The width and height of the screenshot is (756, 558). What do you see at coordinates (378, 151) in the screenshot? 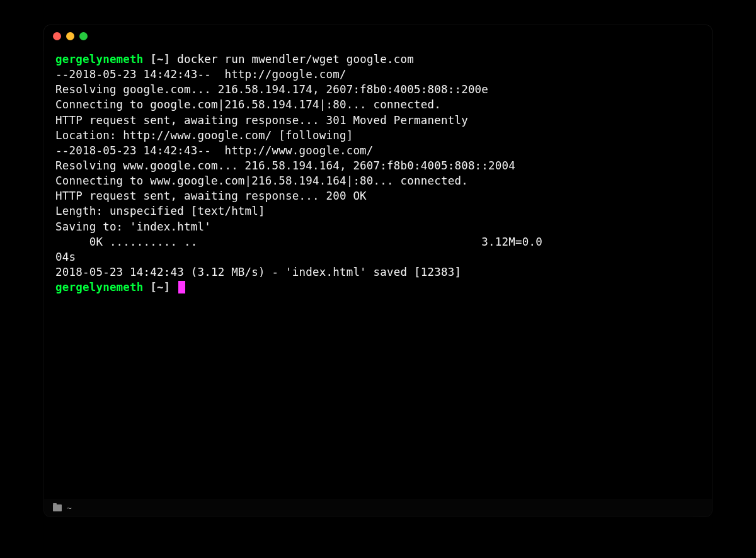
I see `output-line: --2018-05-23 14:42:43-- http://www.googl…` at bounding box center [378, 151].